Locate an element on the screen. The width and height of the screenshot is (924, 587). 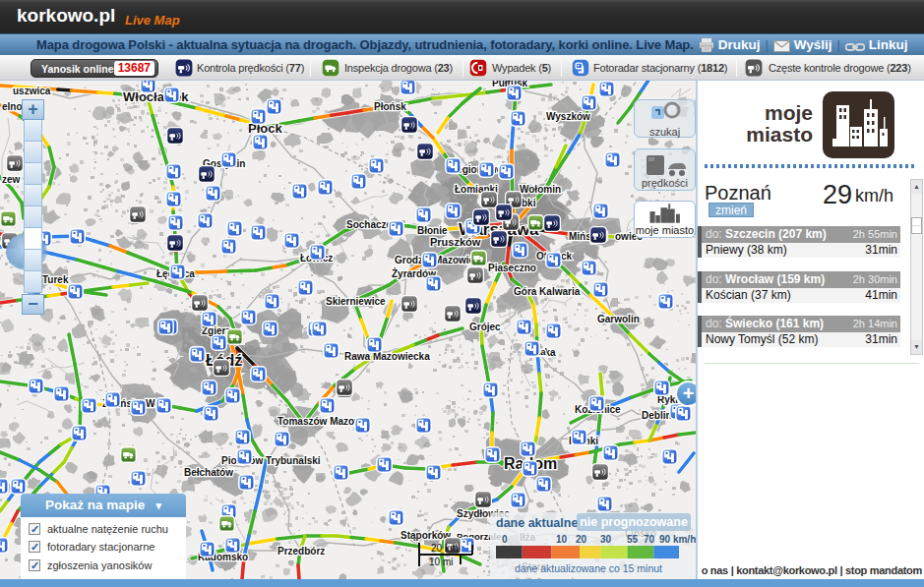
svg-text: Wyszków is located at coordinates (569, 116).